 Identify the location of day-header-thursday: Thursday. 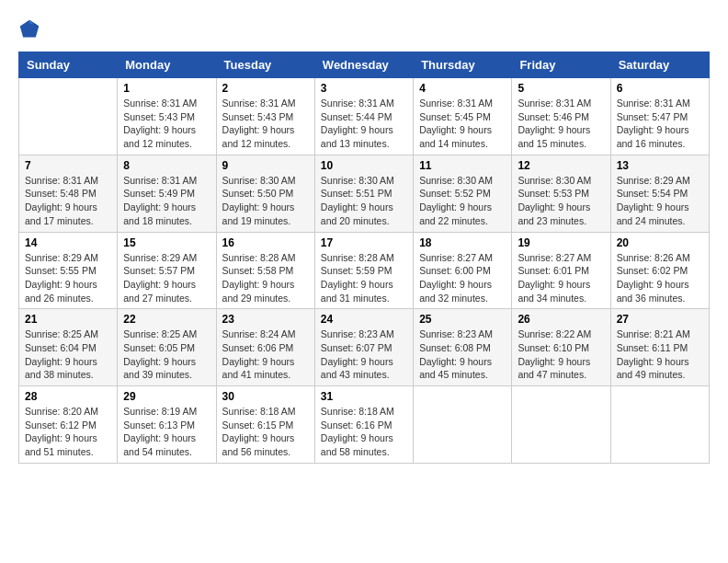
(463, 65).